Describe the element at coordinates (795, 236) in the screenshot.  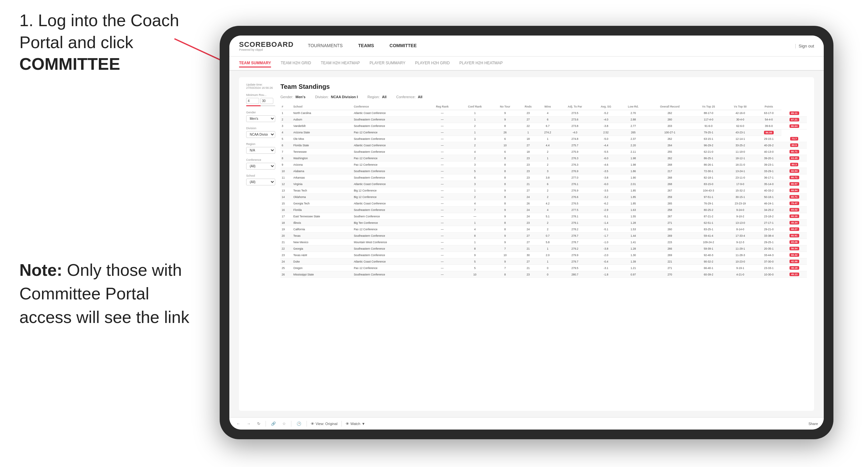
I see `points-badge: 66.91` at that location.